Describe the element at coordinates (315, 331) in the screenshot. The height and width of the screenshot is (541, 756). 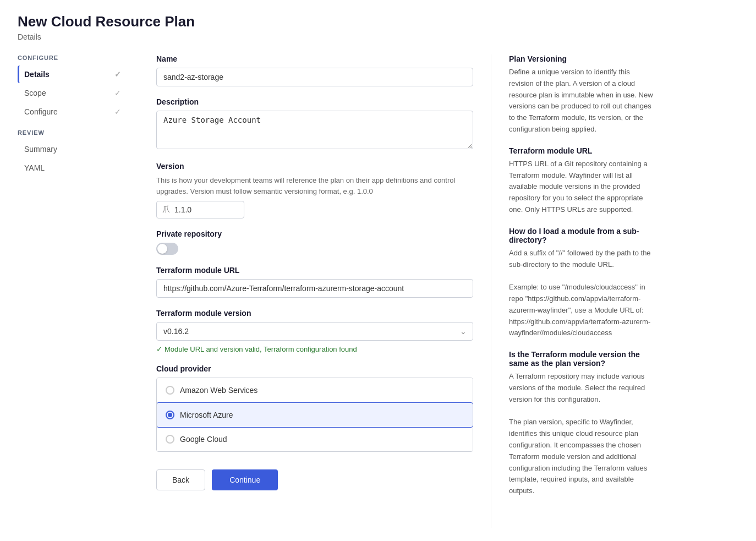
I see `terraform-version-select-wrapper: v0.16.2 ⌄` at that location.